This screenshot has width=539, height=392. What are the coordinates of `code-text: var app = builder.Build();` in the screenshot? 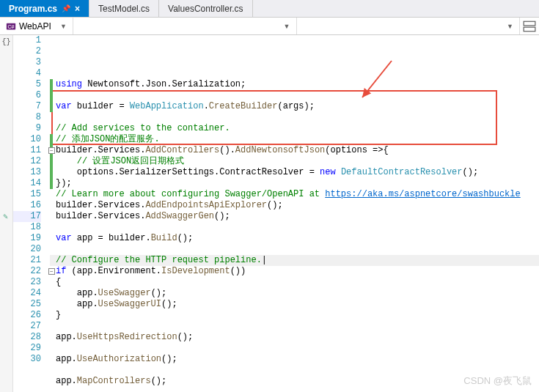 It's located at (122, 239).